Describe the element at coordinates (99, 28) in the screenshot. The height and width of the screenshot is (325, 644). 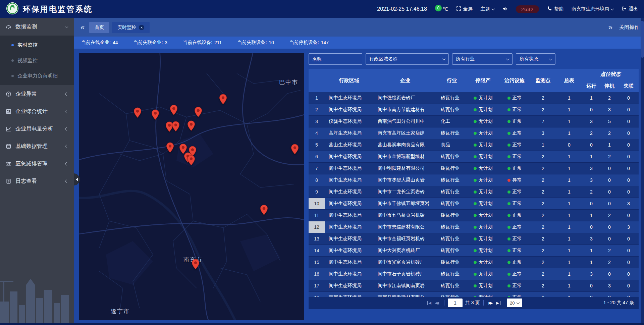
I see `tab-home: 首页` at that location.